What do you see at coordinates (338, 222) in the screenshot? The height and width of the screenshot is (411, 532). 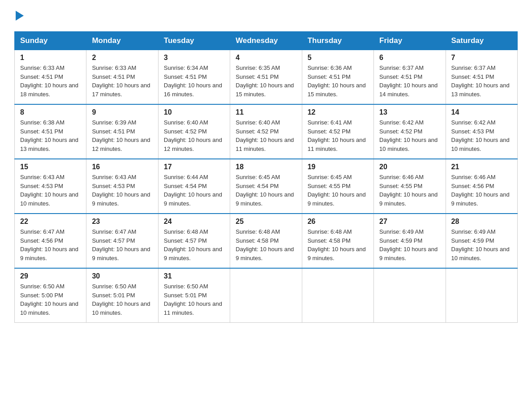 I see `day-number: 26` at bounding box center [338, 222].